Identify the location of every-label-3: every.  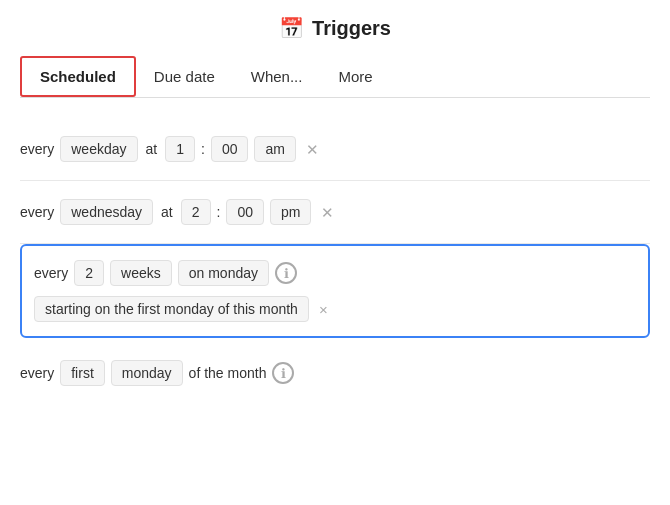
(51, 273).